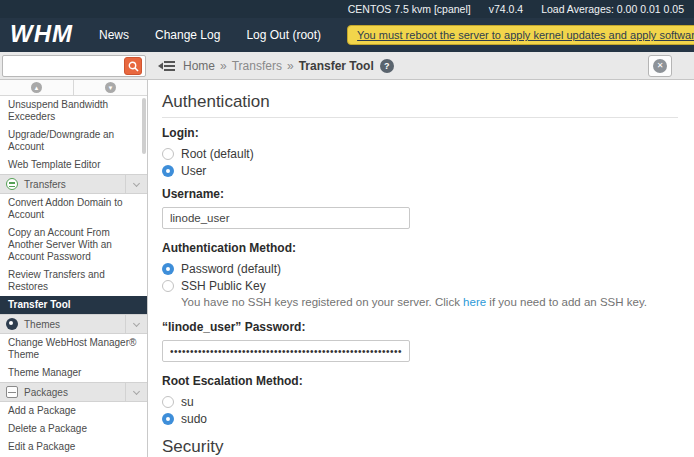 The image size is (694, 457). What do you see at coordinates (36, 88) in the screenshot?
I see `scroll-up-icon: ▲` at bounding box center [36, 88].